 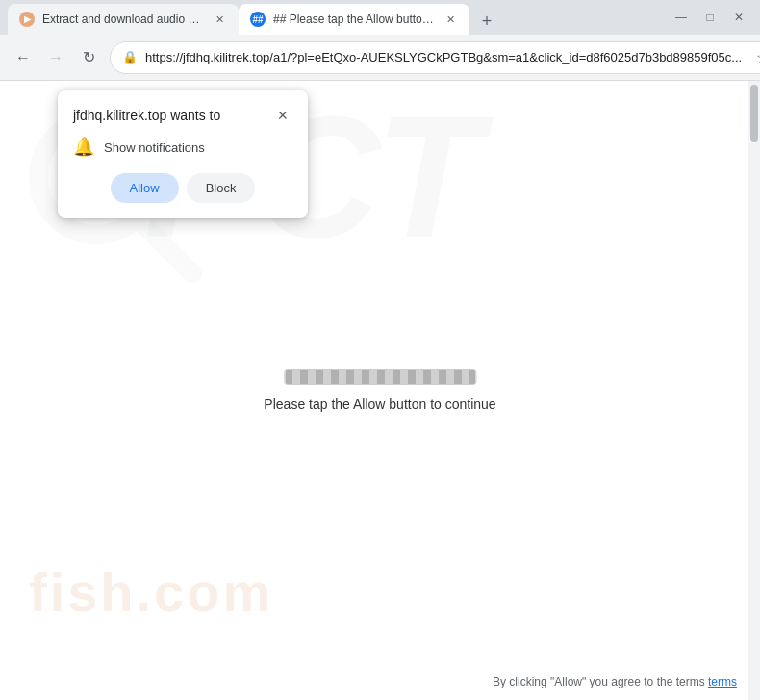 What do you see at coordinates (380, 377) in the screenshot?
I see `progress-bar-fill` at bounding box center [380, 377].